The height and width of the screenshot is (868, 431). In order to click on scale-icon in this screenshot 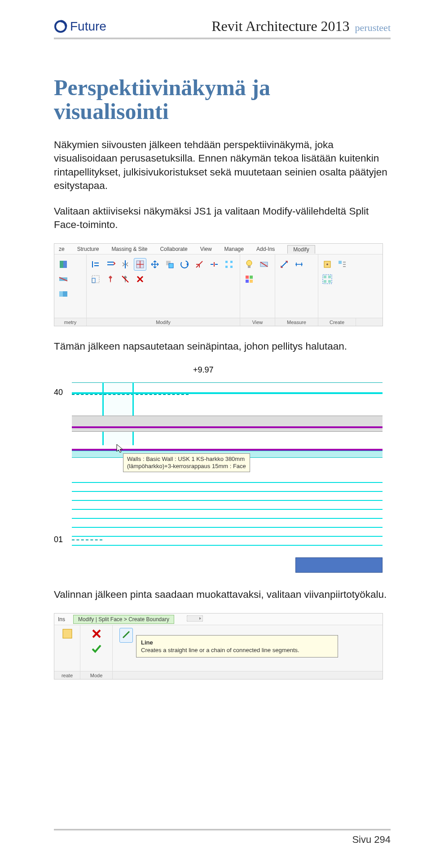, I will do `click(96, 279)`.